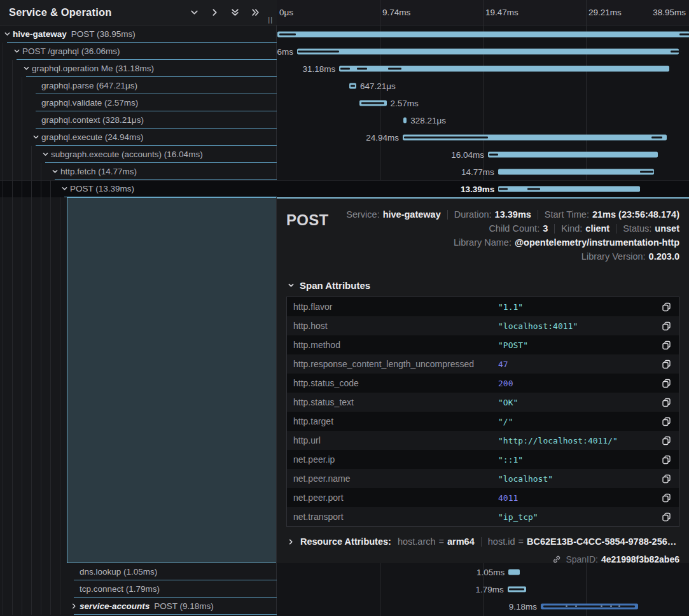 This screenshot has width=689, height=616. What do you see at coordinates (345, 85) in the screenshot?
I see `span-row: graphql.parse (647.21μs)647.21μs` at bounding box center [345, 85].